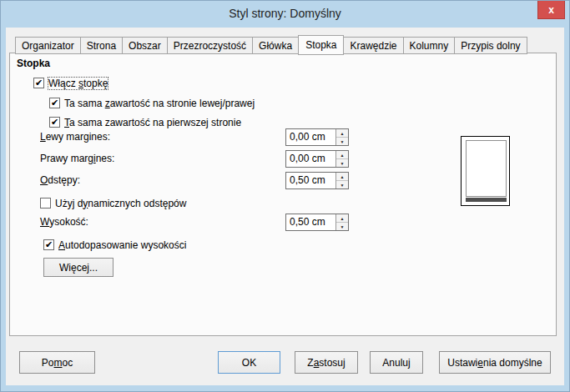  What do you see at coordinates (60, 180) in the screenshot?
I see `spacing-label: Odstępy:` at bounding box center [60, 180].